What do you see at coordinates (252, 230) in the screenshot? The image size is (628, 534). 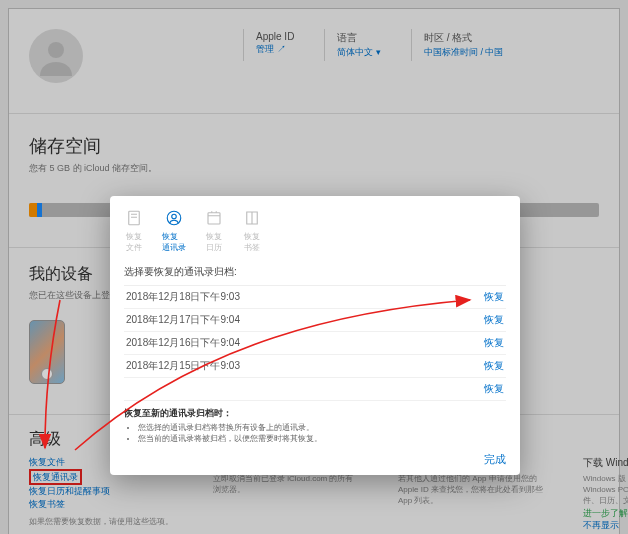 I see `tab-restore-bookmarks: 恢复书签` at bounding box center [252, 230].